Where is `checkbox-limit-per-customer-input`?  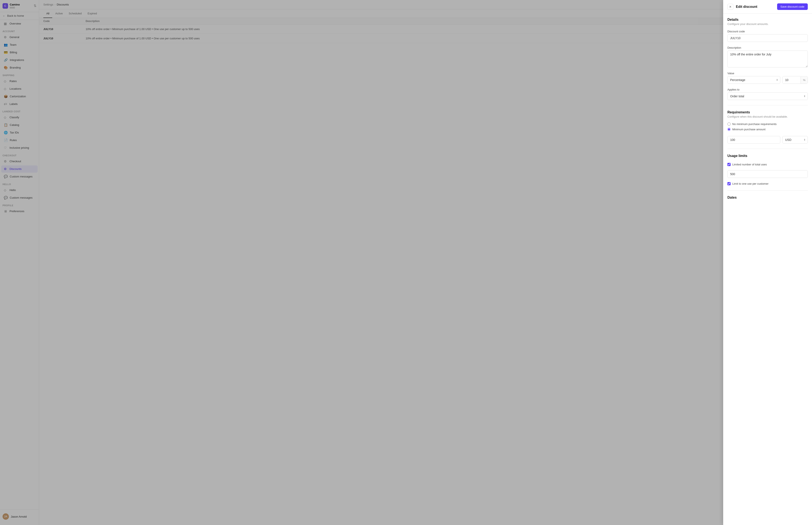 checkbox-limit-per-customer-input is located at coordinates (729, 184).